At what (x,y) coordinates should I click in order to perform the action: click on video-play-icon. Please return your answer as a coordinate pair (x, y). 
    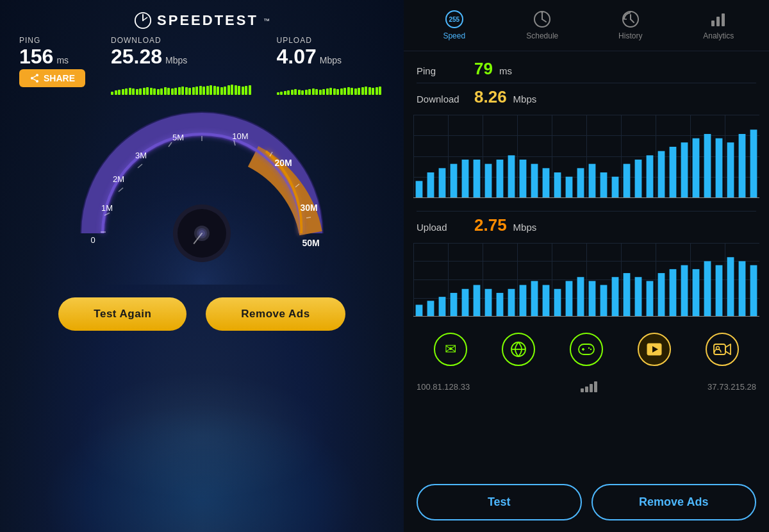
    Looking at the image, I should click on (654, 349).